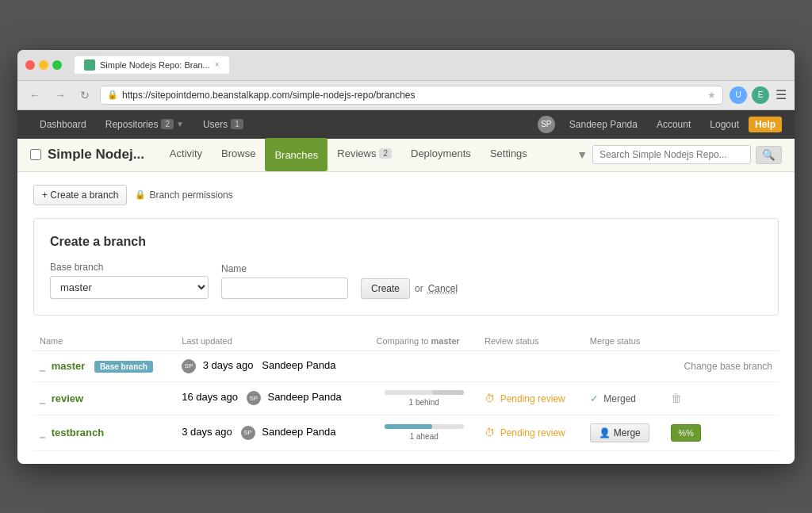 The image size is (812, 513). What do you see at coordinates (184, 195) in the screenshot?
I see `branch-permissions-link: 🔒 Branch permissions` at bounding box center [184, 195].